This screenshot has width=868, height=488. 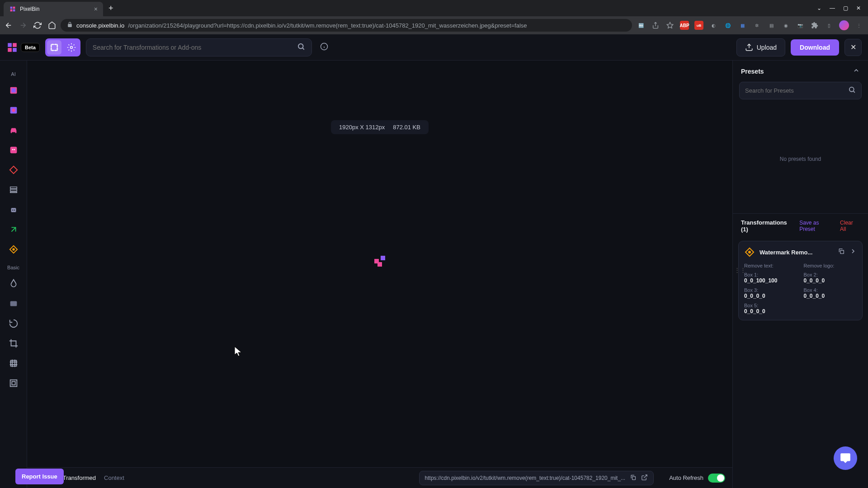 What do you see at coordinates (380, 127) in the screenshot?
I see `image-info-badge: 1920px X 1312px 872.01 KB` at bounding box center [380, 127].